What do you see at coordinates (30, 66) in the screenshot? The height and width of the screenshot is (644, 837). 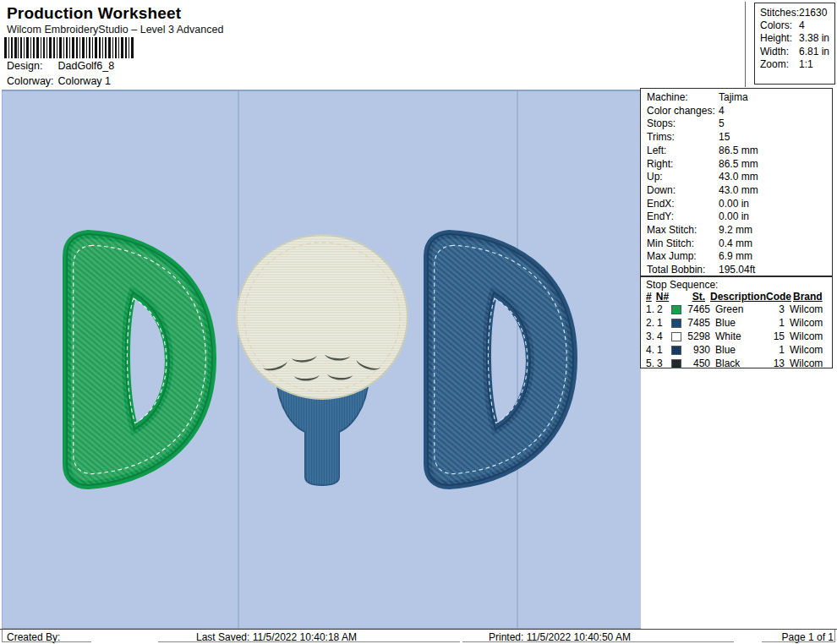 I see `design-label: Design:` at bounding box center [30, 66].